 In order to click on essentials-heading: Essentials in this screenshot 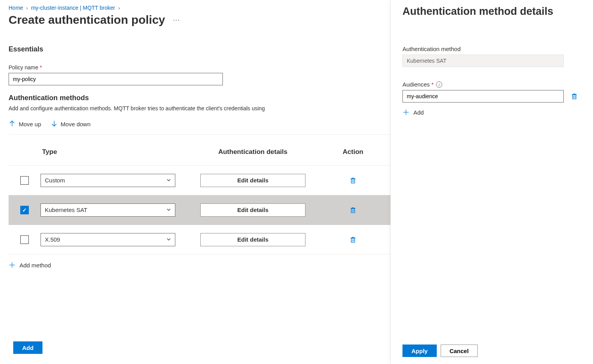, I will do `click(199, 49)`.